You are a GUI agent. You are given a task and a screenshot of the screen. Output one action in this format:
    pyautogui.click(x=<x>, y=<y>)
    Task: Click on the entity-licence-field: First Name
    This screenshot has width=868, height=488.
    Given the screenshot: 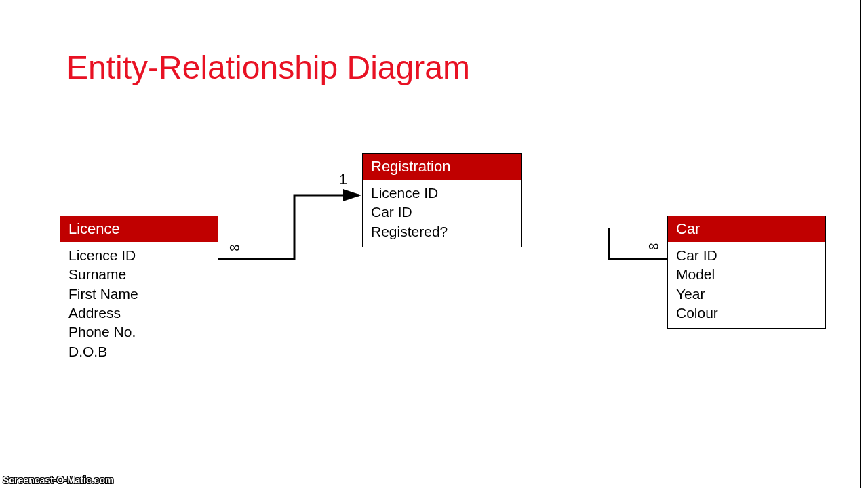 What is the action you would take?
    pyautogui.click(x=139, y=294)
    